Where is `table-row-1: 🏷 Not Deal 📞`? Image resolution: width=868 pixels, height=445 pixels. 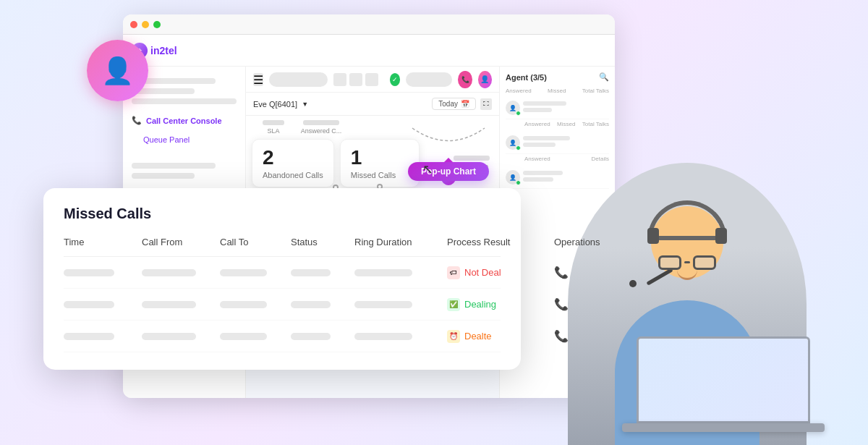 table-row-1: 🏷 Not Deal 📞 is located at coordinates (282, 273).